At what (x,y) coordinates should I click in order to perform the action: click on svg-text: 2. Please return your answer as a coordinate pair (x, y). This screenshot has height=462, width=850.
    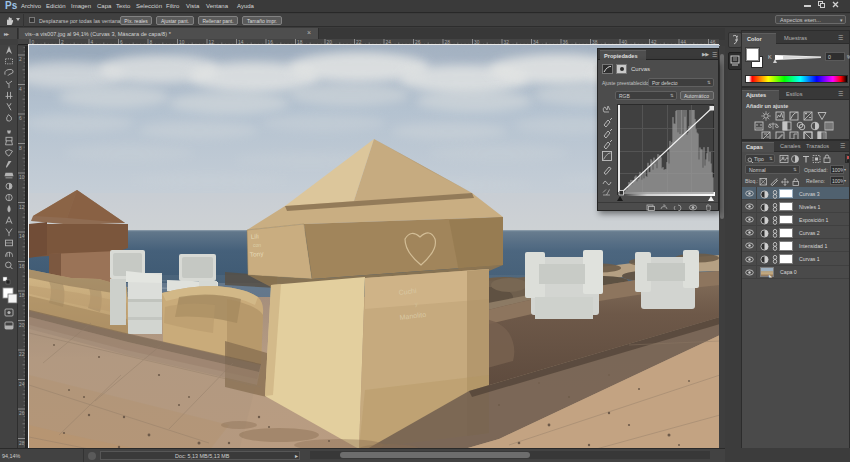
    Looking at the image, I should click on (20, 60).